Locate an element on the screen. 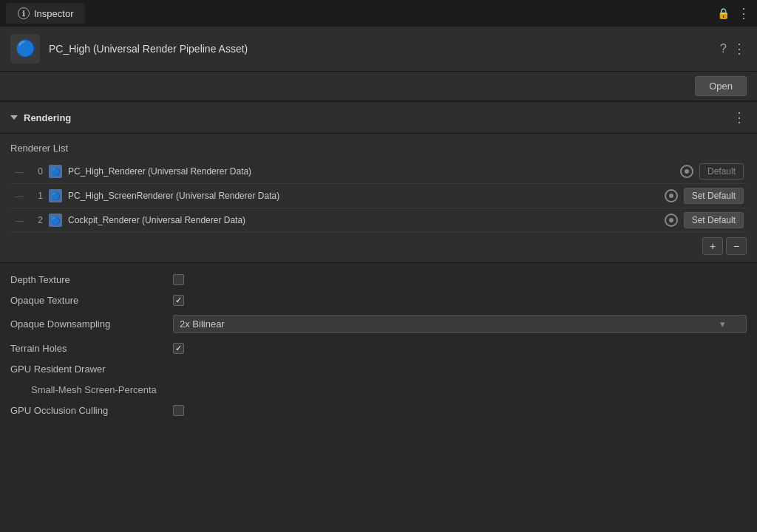 Image resolution: width=757 pixels, height=532 pixels. default-badge-0: Default is located at coordinates (722, 171).